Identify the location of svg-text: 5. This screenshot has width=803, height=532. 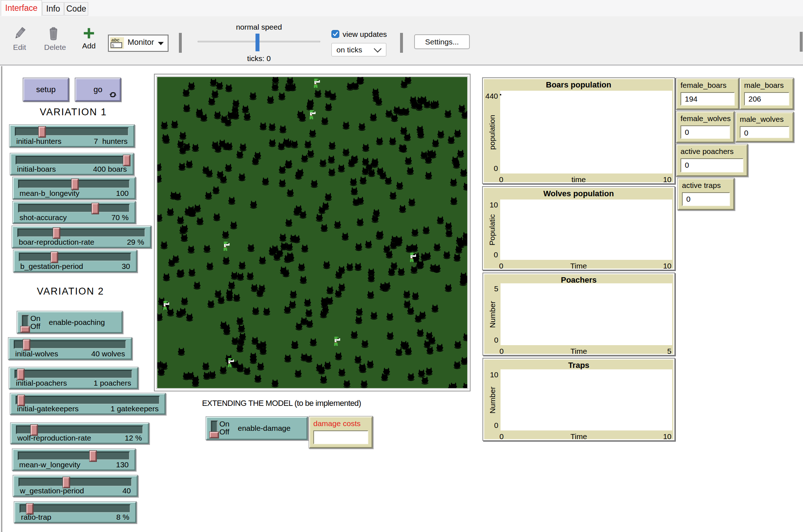
(113, 46).